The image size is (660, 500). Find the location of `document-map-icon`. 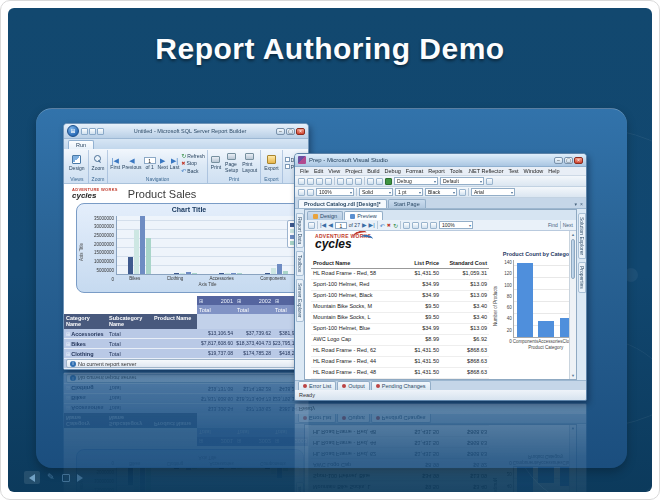

document-map-icon is located at coordinates (312, 226).